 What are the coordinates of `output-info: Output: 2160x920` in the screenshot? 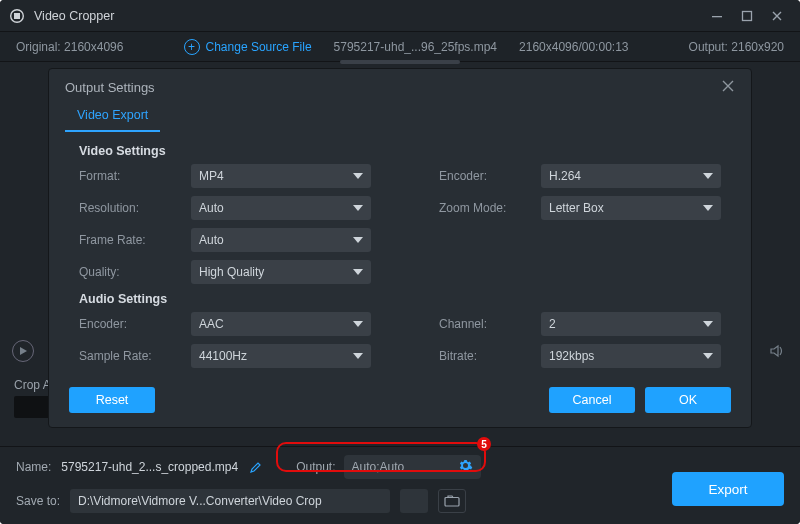 It's located at (736, 47).